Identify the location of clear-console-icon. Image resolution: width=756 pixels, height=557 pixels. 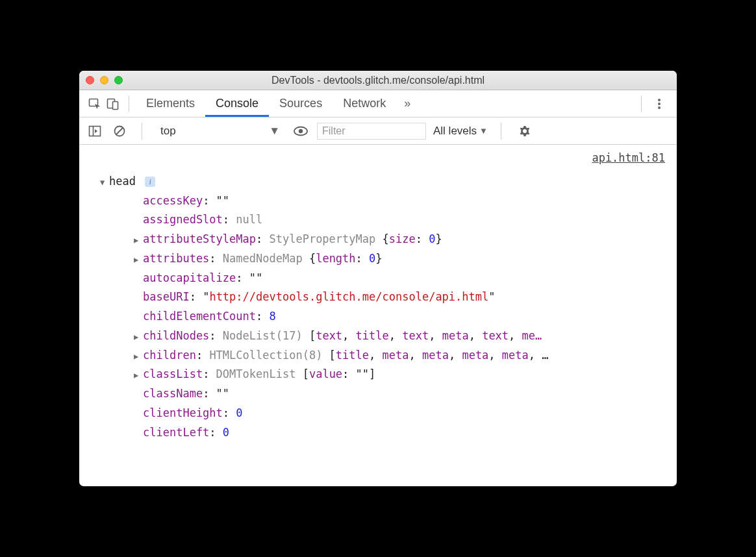
(120, 131).